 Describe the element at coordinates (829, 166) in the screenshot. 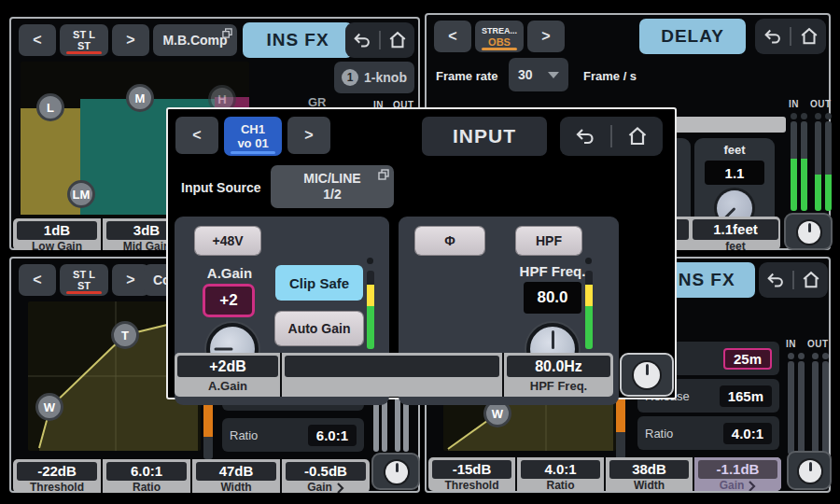

I see `out-meter-right` at that location.